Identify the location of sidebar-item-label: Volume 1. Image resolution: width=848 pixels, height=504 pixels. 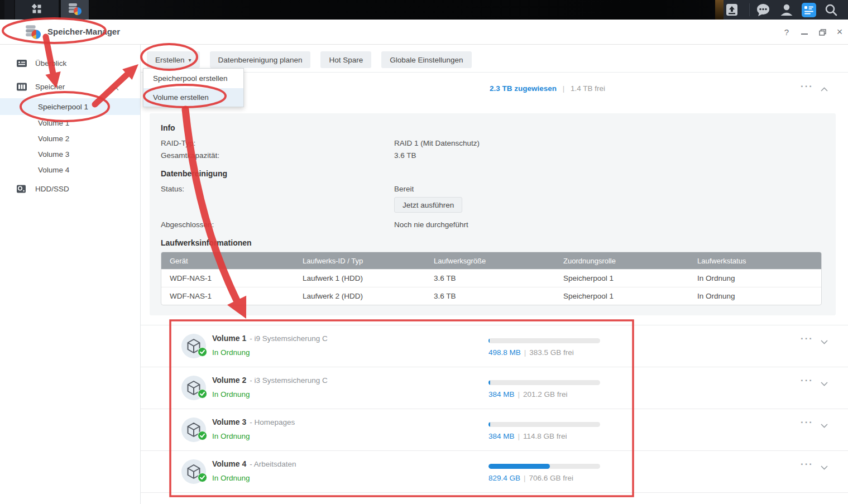
(54, 123).